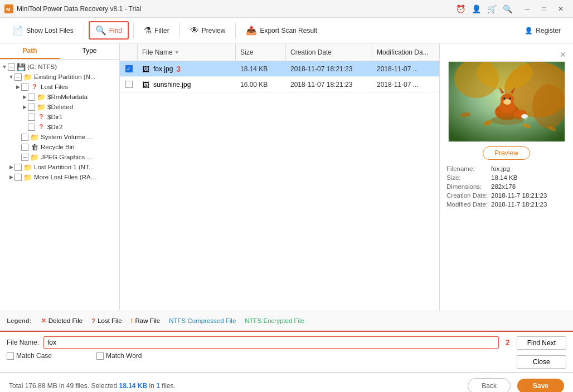 This screenshot has width=573, height=392. Describe the element at coordinates (18, 177) in the screenshot. I see `checkbox-morelost` at that location.